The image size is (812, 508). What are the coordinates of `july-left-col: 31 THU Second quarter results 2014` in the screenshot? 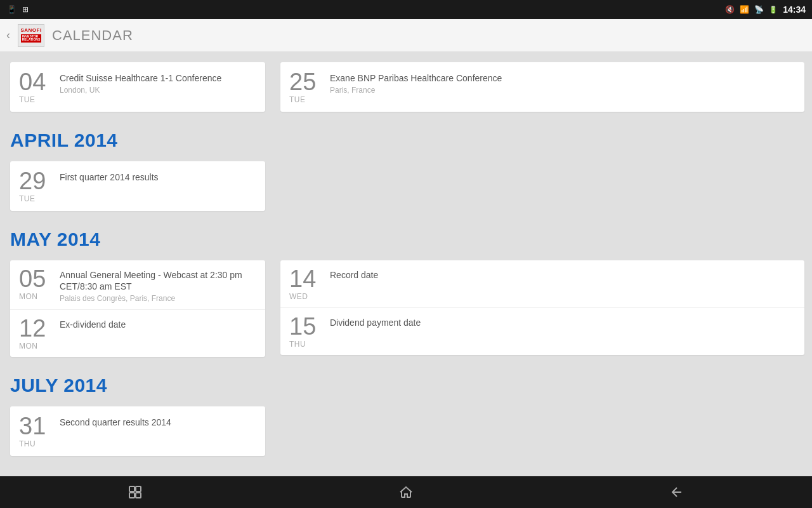 It's located at (136, 434).